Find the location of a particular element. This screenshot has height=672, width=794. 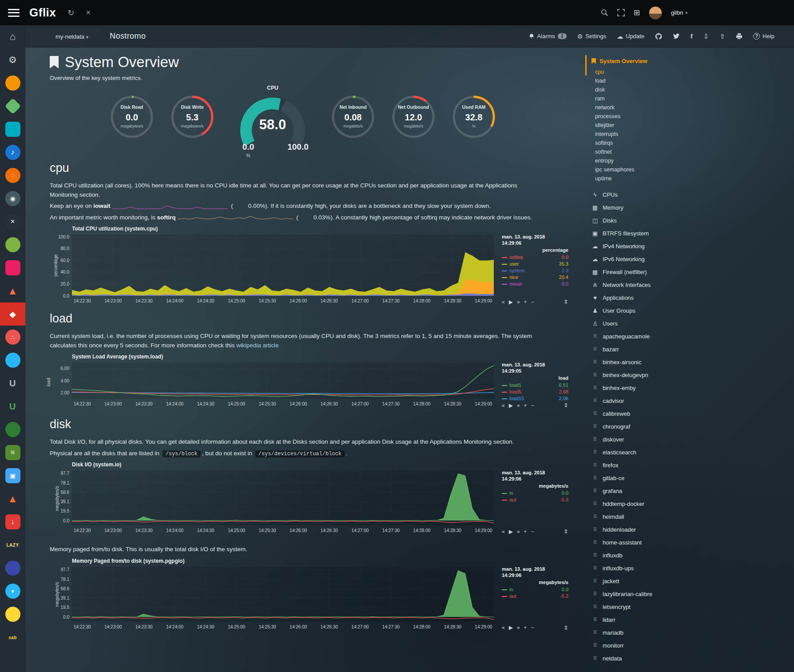

toc-app-chronograf: ⠿chronograf is located at coordinates (658, 426).